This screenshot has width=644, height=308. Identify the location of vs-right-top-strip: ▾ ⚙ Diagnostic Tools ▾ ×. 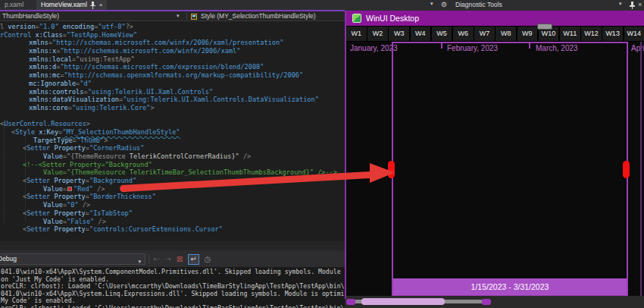
(494, 5).